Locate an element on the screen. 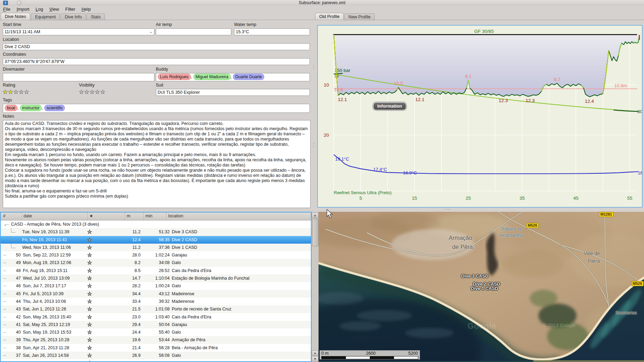  svg-text: 12.4 is located at coordinates (589, 101).